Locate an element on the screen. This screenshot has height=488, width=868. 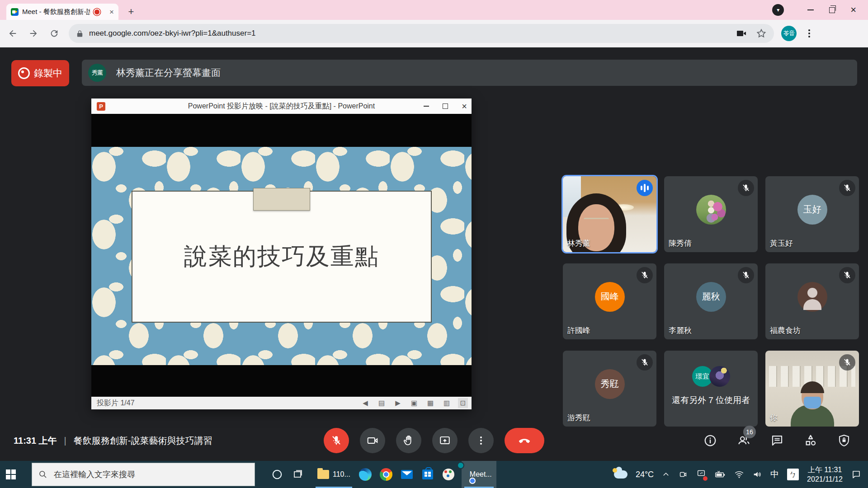
tray-expand-chevron-icon is located at coordinates (666, 474).